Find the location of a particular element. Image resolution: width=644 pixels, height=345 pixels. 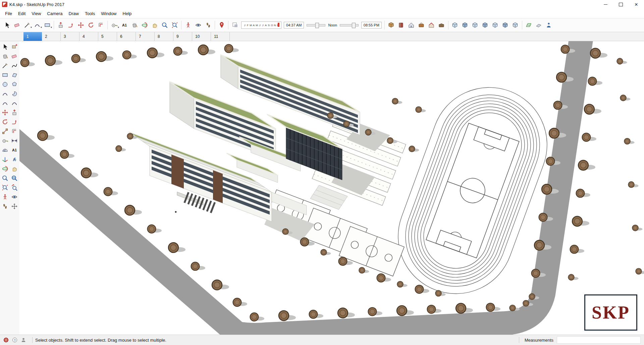

look-around-button is located at coordinates (198, 25).